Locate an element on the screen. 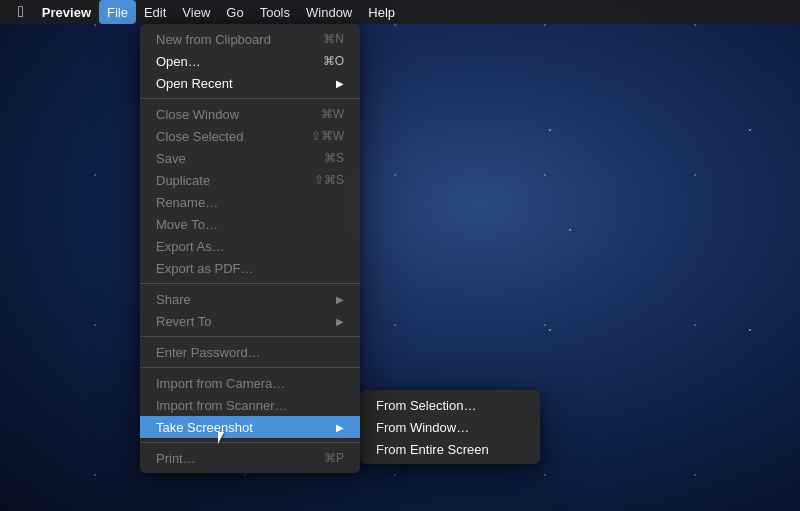 The width and height of the screenshot is (800, 511). save-label: Save is located at coordinates (240, 158).